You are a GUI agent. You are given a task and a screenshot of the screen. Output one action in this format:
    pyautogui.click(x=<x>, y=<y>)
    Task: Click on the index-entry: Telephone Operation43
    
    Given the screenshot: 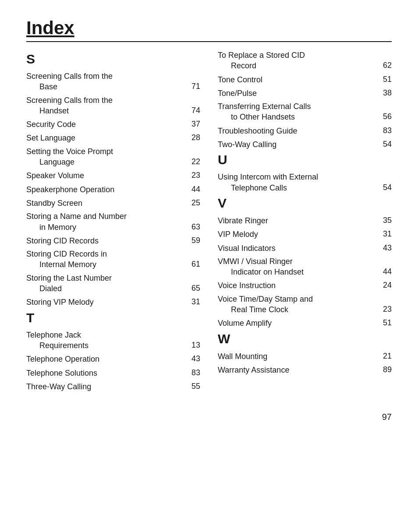 What is the action you would take?
    pyautogui.click(x=113, y=359)
    